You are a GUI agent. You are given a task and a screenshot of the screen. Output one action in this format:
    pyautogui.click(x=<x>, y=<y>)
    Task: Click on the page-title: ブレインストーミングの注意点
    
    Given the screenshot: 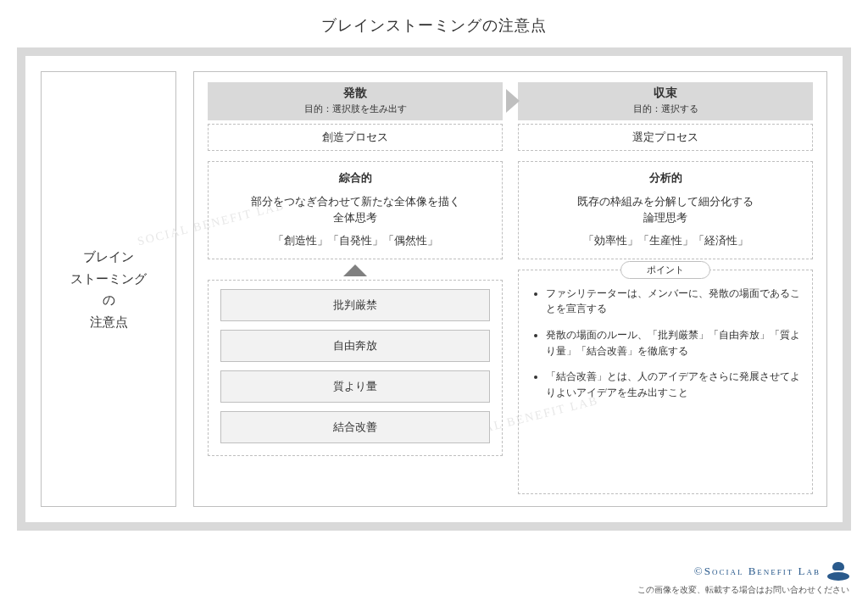 What is the action you would take?
    pyautogui.click(x=434, y=24)
    